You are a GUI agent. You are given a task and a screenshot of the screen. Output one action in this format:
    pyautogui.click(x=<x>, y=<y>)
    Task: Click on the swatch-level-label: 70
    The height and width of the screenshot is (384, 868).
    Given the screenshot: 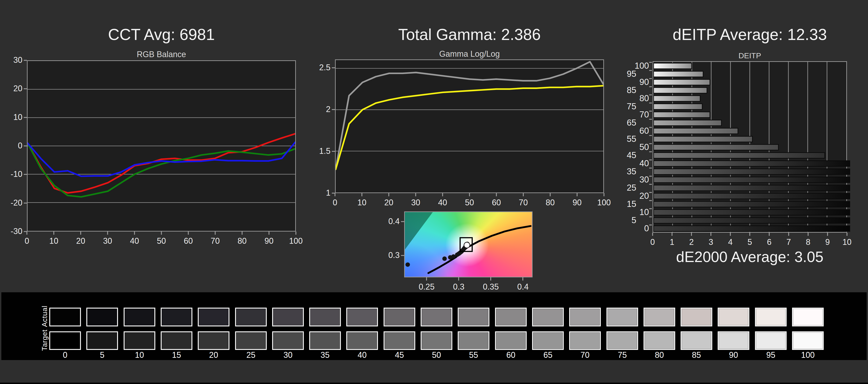 What is the action you would take?
    pyautogui.click(x=585, y=355)
    